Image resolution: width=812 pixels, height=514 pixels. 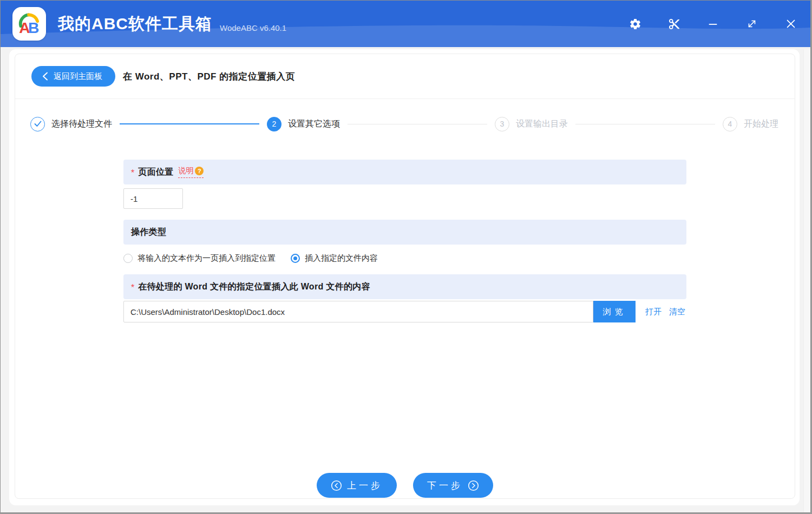 I want to click on prev-step-label: 上一步, so click(x=365, y=486).